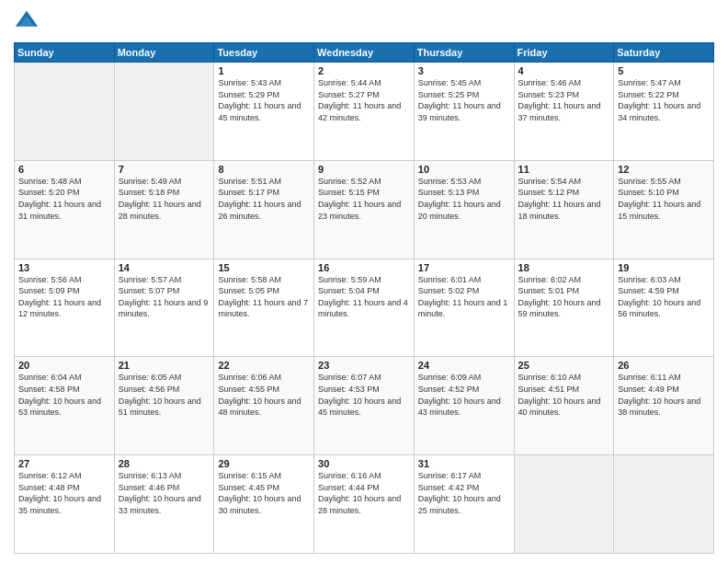  Describe the element at coordinates (364, 100) in the screenshot. I see `day-info: Sunrise: 5:44 AMSunset: 5:27 PMDaylight:…` at that location.